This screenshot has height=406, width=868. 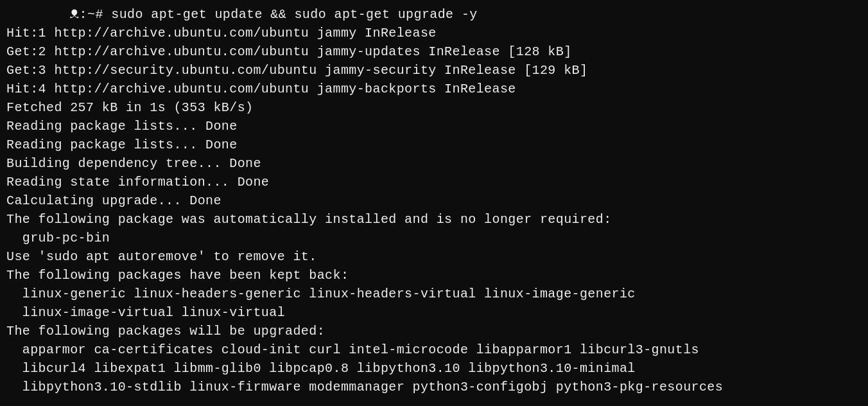 I want to click on line-prompt: ᴥ:~# sudo apt-get update && sudo apt-get…, so click(x=434, y=14).